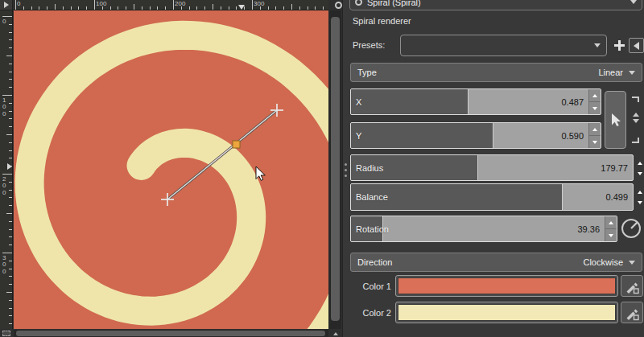 The image size is (644, 337). Describe the element at coordinates (603, 262) in the screenshot. I see `direction-value: Clockwise` at that location.